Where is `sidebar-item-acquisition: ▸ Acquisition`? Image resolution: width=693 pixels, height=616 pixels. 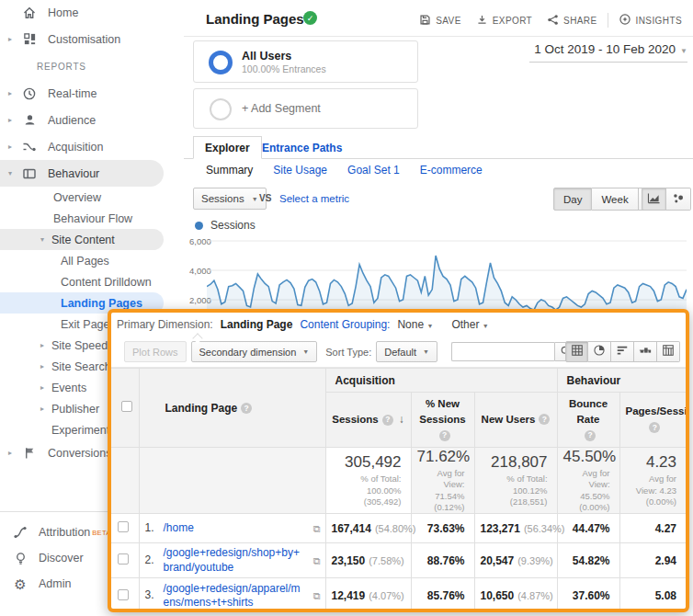 sidebar-item-acquisition: ▸ Acquisition is located at coordinates (92, 147).